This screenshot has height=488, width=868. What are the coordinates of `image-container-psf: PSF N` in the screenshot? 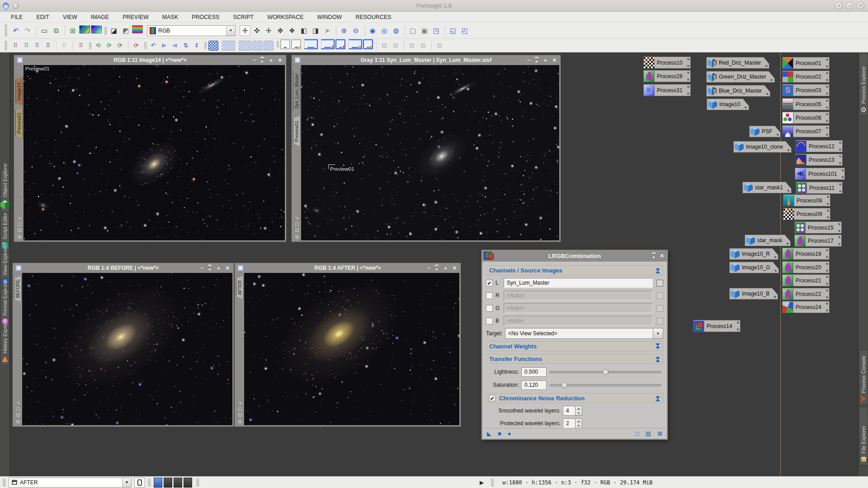 It's located at (765, 131).